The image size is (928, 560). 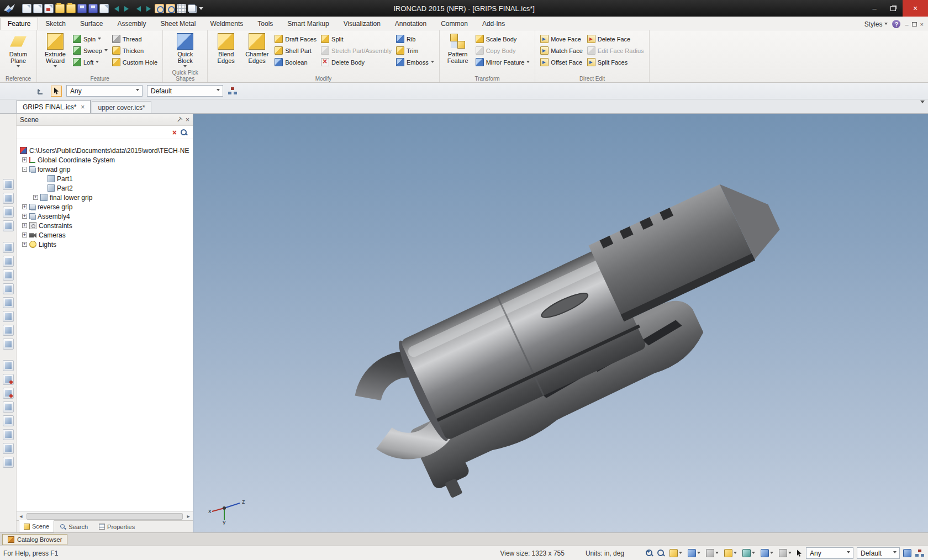 I want to click on tab-weldments: Weldments, so click(x=226, y=24).